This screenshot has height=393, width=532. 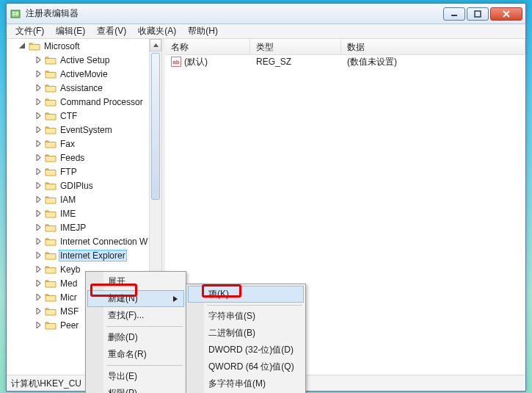 I want to click on ctx-export: 导出(E), so click(x=136, y=376).